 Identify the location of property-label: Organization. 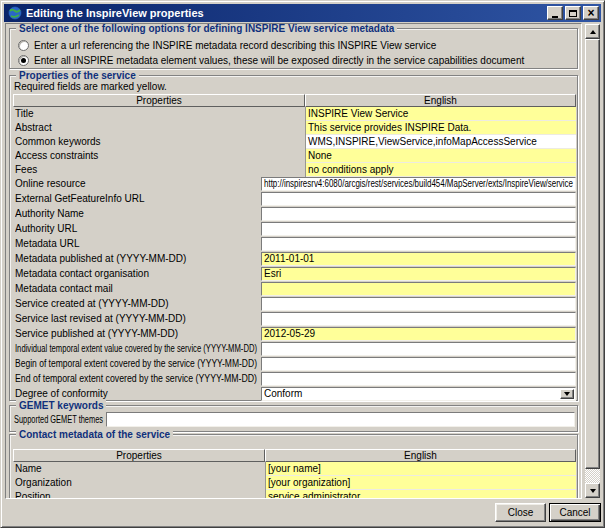
(139, 483).